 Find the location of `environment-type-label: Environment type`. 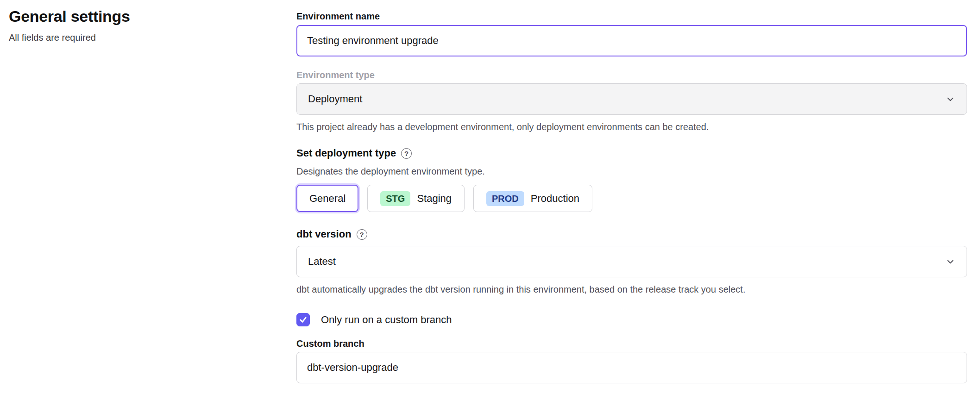

environment-type-label: Environment type is located at coordinates (632, 75).